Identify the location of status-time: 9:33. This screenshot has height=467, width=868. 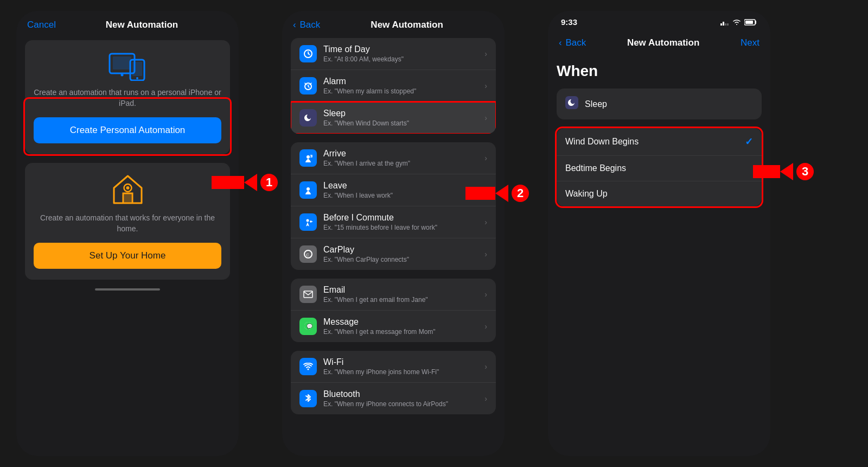
(569, 22).